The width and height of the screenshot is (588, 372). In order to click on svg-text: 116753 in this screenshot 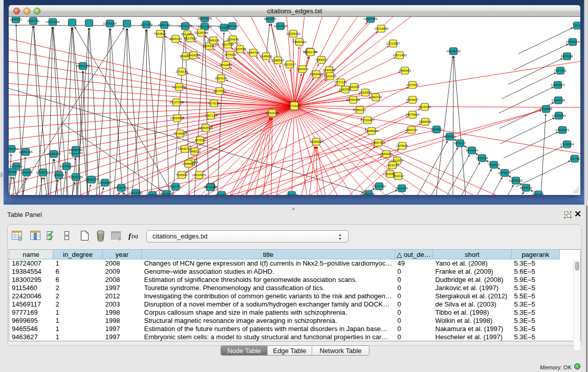, I will do `click(575, 159)`.